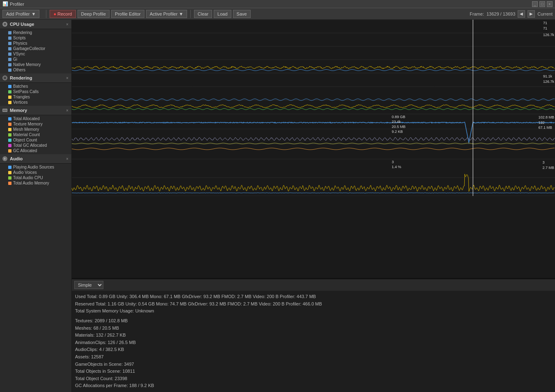 The width and height of the screenshot is (555, 392). Describe the element at coordinates (222, 14) in the screenshot. I see `load-button: Load` at that location.